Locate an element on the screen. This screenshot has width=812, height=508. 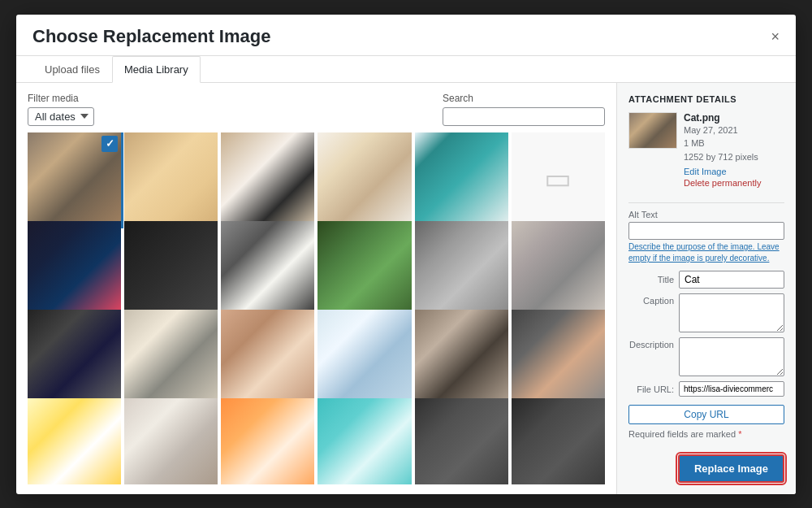
attachment-details-title: ATTACHMENT DETAILS is located at coordinates (706, 99).